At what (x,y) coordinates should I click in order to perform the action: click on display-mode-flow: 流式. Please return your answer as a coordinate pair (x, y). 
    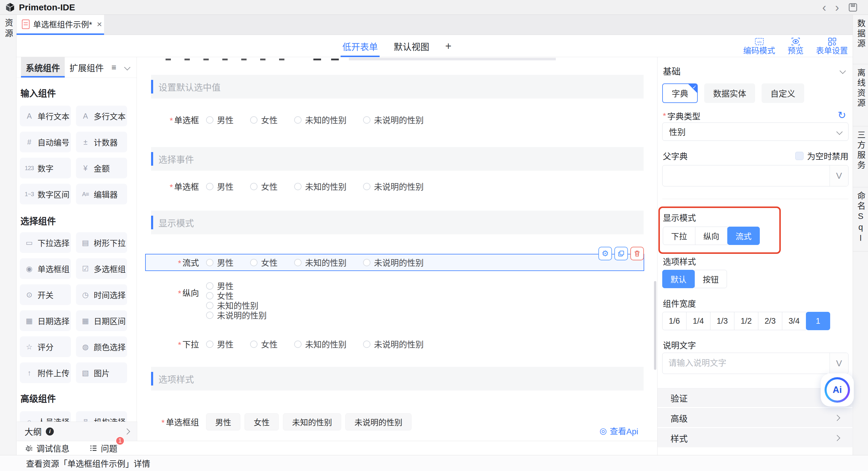
    Looking at the image, I should click on (743, 236).